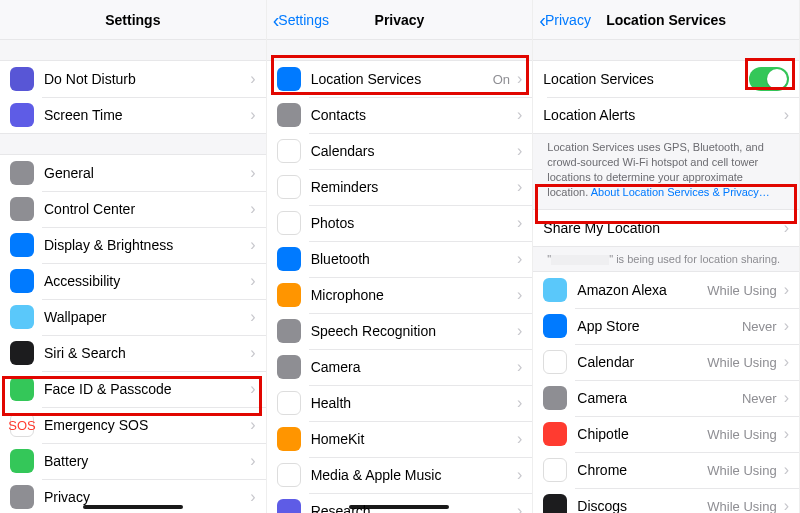 Image resolution: width=800 pixels, height=513 pixels. What do you see at coordinates (400, 331) in the screenshot?
I see `privacy-row-speech-recognition: Speech Recognition ›` at bounding box center [400, 331].